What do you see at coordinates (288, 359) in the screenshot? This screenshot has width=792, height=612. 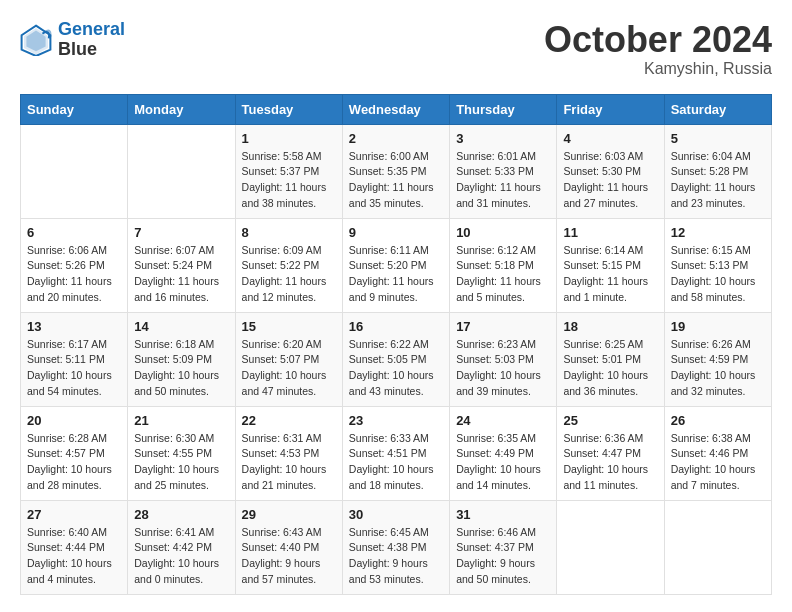 I see `calendar-cell: 15Sunrise: 6:20 AMSunset: 5:07 PMDayligh…` at bounding box center [288, 359].